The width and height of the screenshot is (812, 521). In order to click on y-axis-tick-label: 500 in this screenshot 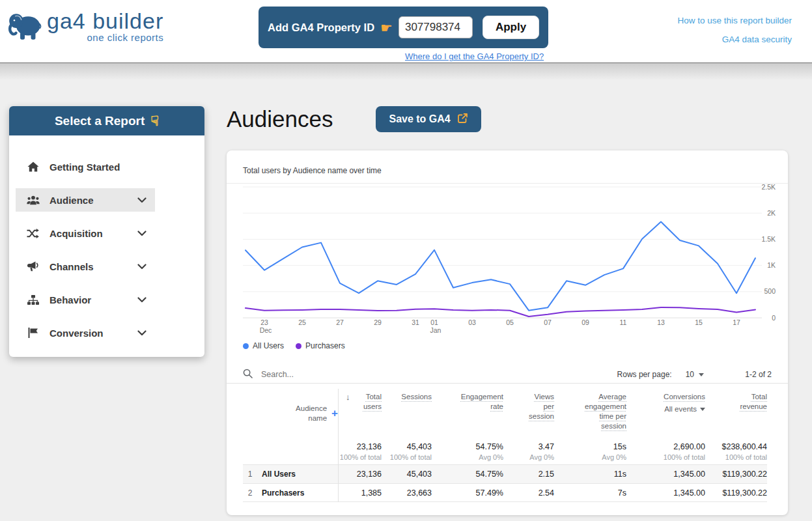, I will do `click(770, 291)`.